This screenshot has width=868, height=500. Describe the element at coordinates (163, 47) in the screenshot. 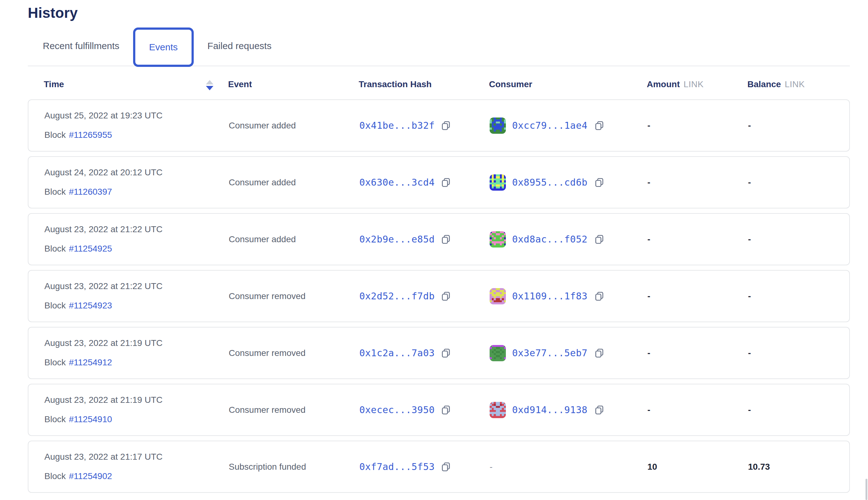

I see `tab-events: Events` at that location.